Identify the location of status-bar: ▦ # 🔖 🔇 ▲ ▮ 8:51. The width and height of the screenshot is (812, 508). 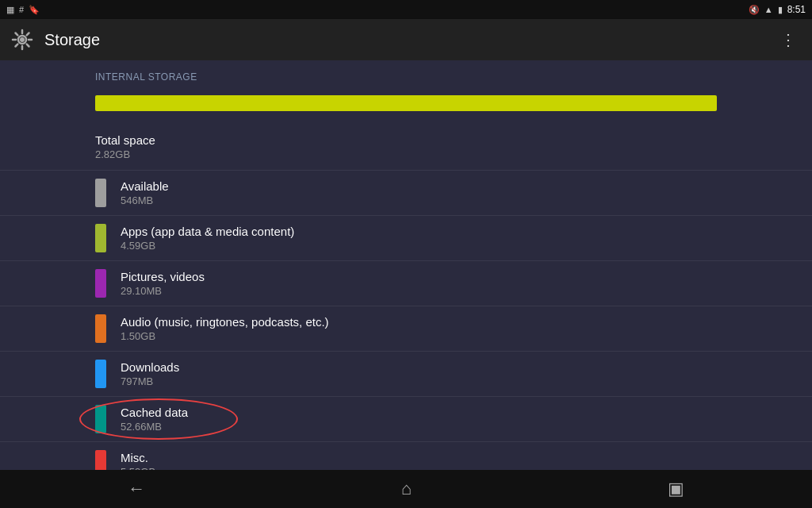
(406, 10).